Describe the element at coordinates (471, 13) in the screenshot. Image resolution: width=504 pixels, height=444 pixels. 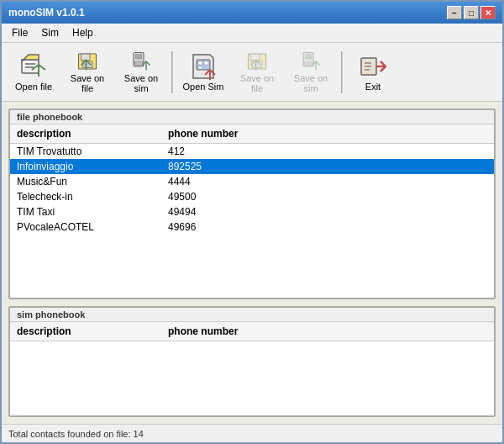
I see `maximize-button: □` at that location.